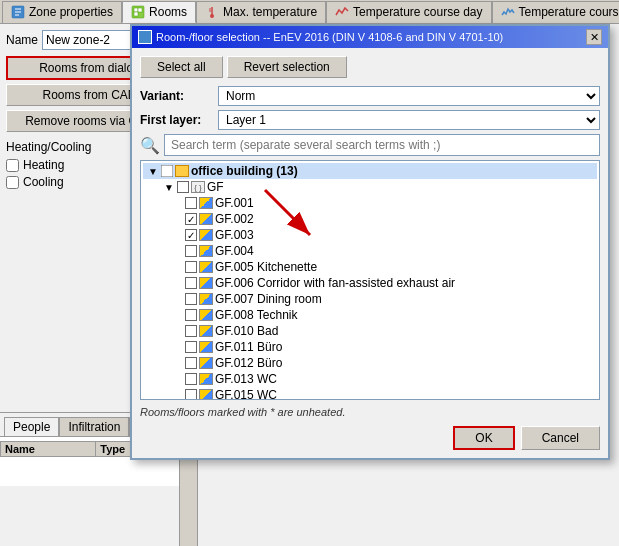  Describe the element at coordinates (370, 379) in the screenshot. I see `tree-item-gf013: GF.013 WC` at that location.